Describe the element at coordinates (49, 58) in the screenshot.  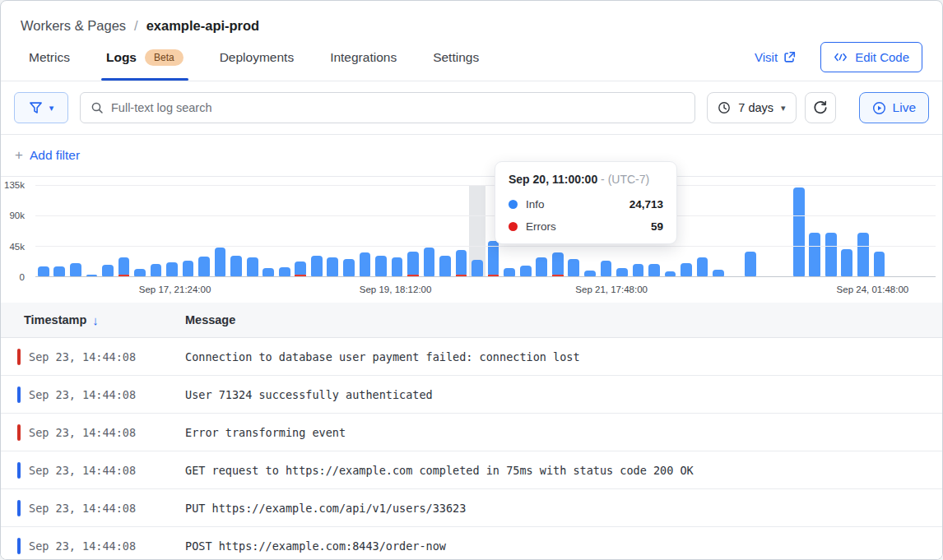
I see `tab-label: Metrics` at that location.